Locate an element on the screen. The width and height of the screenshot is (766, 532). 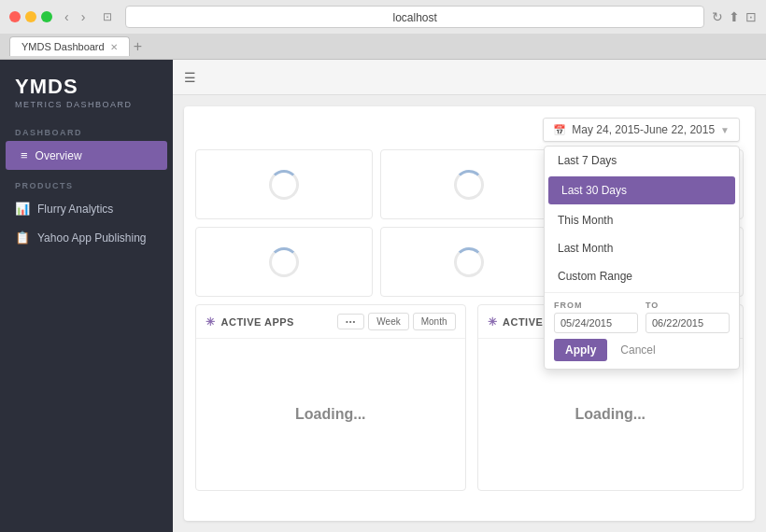
date-range-button: 📅 May 24, 2015-June 22, 2015 ▼ is located at coordinates (641, 130).